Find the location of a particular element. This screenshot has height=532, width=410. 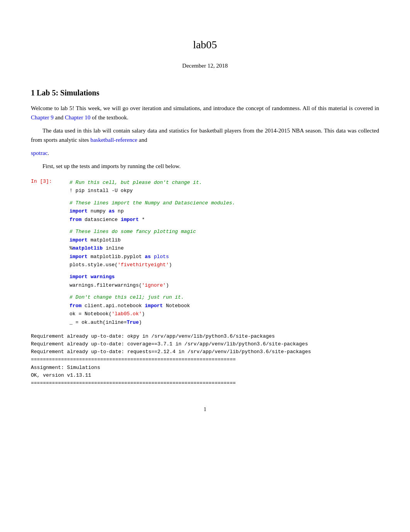

output-block: Requirement already up-to-date: okpy in … is located at coordinates (205, 360).